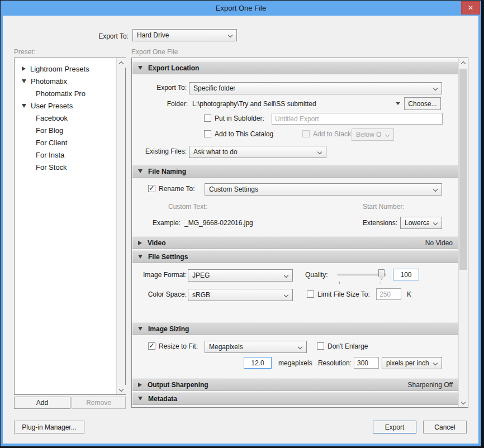 The image size is (484, 448). Describe the element at coordinates (381, 275) in the screenshot. I see `quality-slider-thumb` at that location.